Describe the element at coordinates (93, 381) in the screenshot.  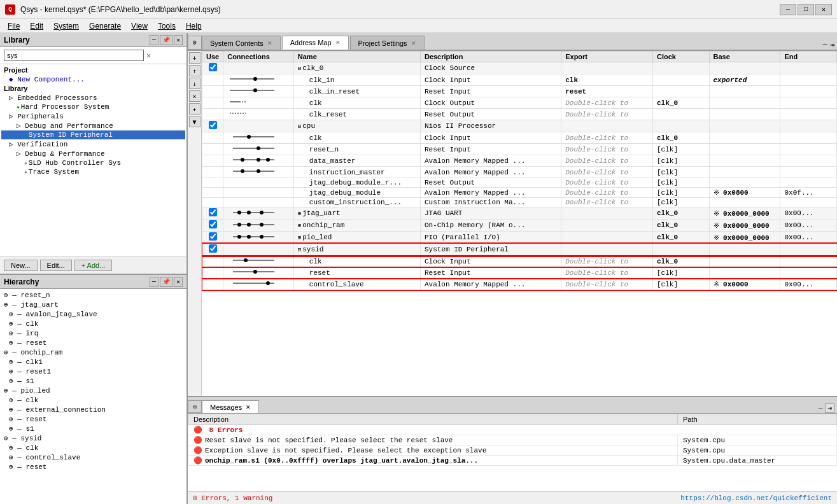
I see `hier-s1: ⊕ — s1` at that location.